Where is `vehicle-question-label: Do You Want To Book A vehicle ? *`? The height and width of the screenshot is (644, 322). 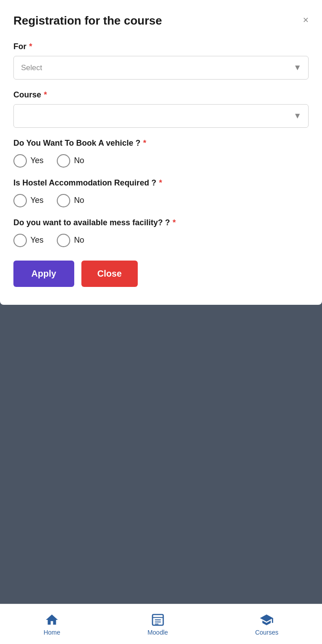 vehicle-question-label: Do You Want To Book A vehicle ? * is located at coordinates (161, 143).